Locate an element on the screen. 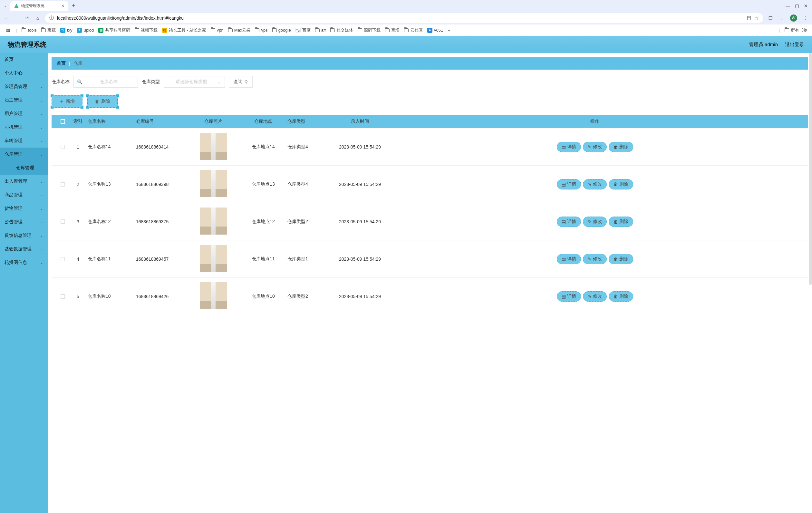 This screenshot has width=812, height=513. edit-icon: ✎ is located at coordinates (589, 222).